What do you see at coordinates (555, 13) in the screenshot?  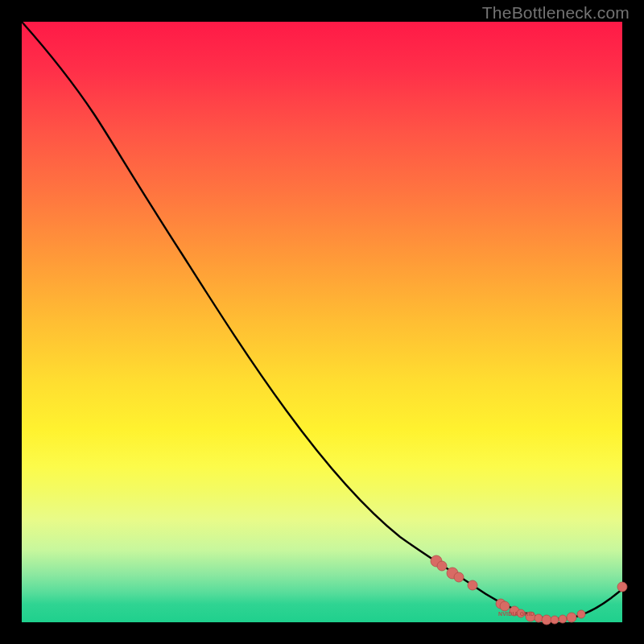 I see `watermark-text: TheBottleneck.com` at bounding box center [555, 13].